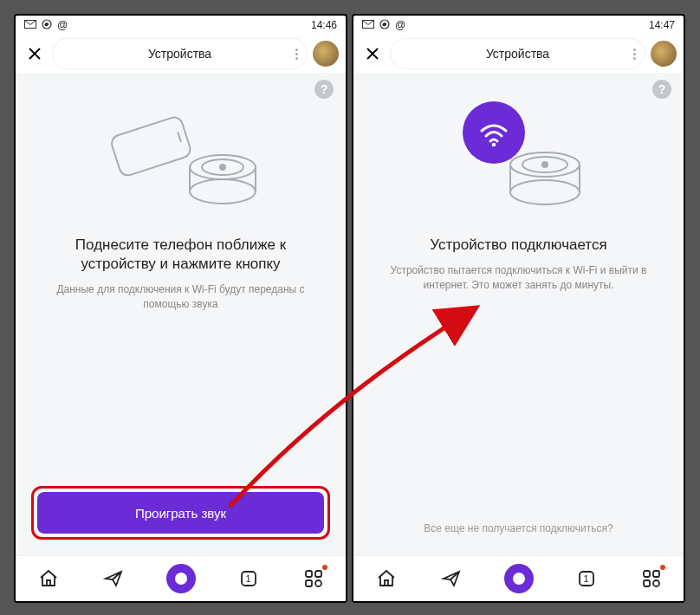  I want to click on clock-text: 14:46, so click(324, 25).